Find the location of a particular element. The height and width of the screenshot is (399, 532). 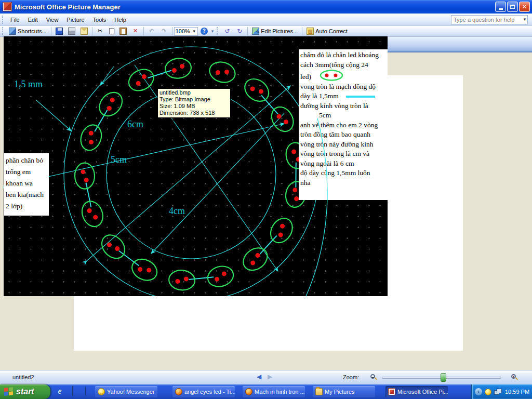

rotate-right-button: ↻ is located at coordinates (240, 31).